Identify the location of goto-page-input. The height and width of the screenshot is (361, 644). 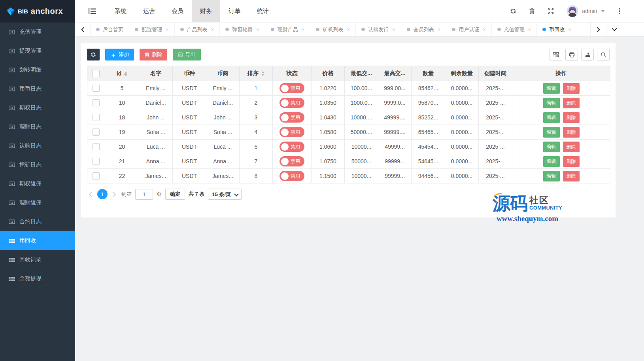
(144, 195).